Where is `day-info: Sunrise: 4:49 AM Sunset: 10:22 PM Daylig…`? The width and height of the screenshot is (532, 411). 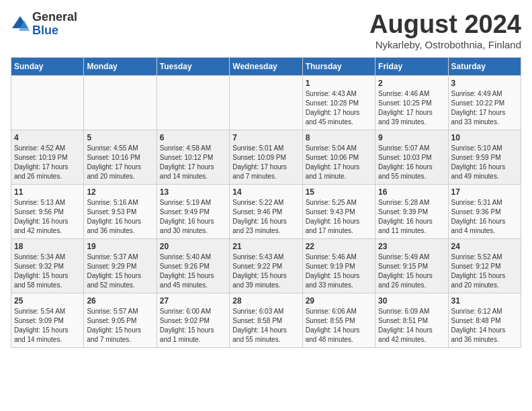 day-info: Sunrise: 4:49 AM Sunset: 10:22 PM Daylig… is located at coordinates (485, 108).